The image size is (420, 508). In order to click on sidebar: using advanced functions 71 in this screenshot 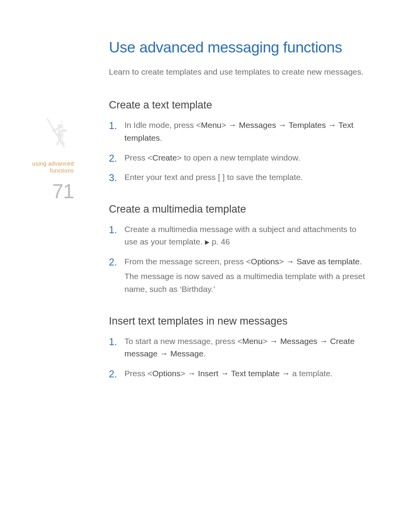, I will do `click(39, 160)`.